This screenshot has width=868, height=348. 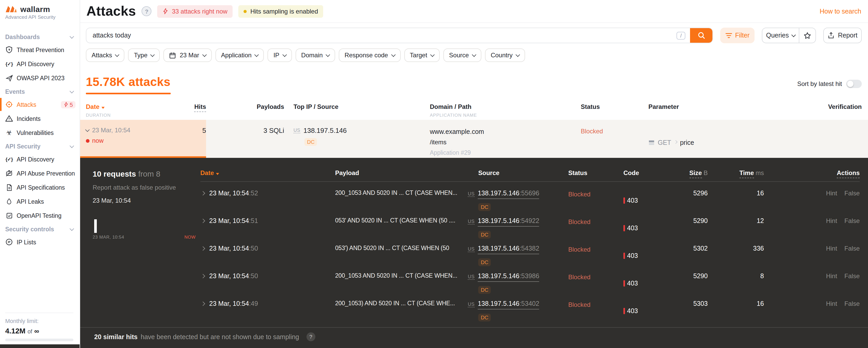 What do you see at coordinates (315, 55) in the screenshot?
I see `chip-domain: Domain` at bounding box center [315, 55].